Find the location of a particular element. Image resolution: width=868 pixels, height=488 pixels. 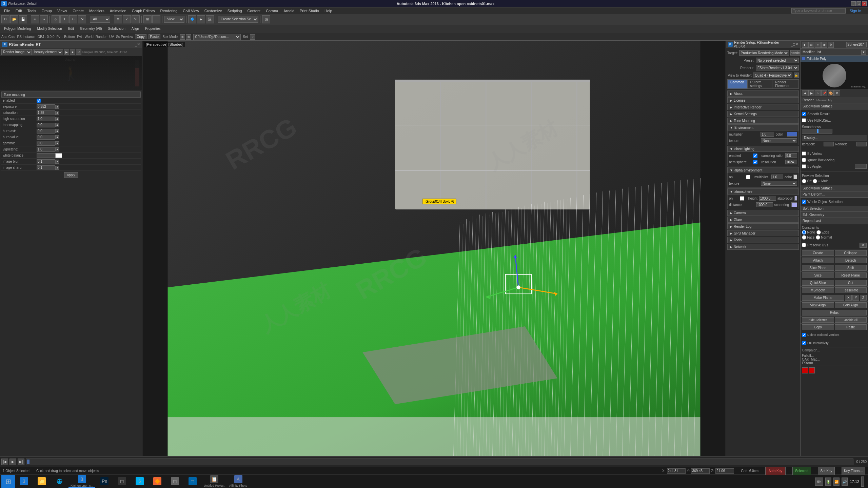

collapse-button: Collapse is located at coordinates (851, 253).